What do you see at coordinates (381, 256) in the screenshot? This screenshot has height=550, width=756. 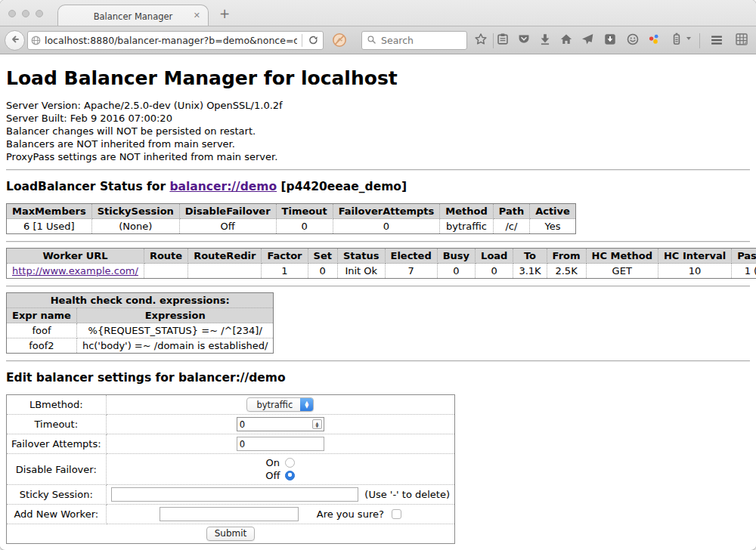 I see `table-header-row: Worker URL Route RouteRedir Factor Set S…` at bounding box center [381, 256].